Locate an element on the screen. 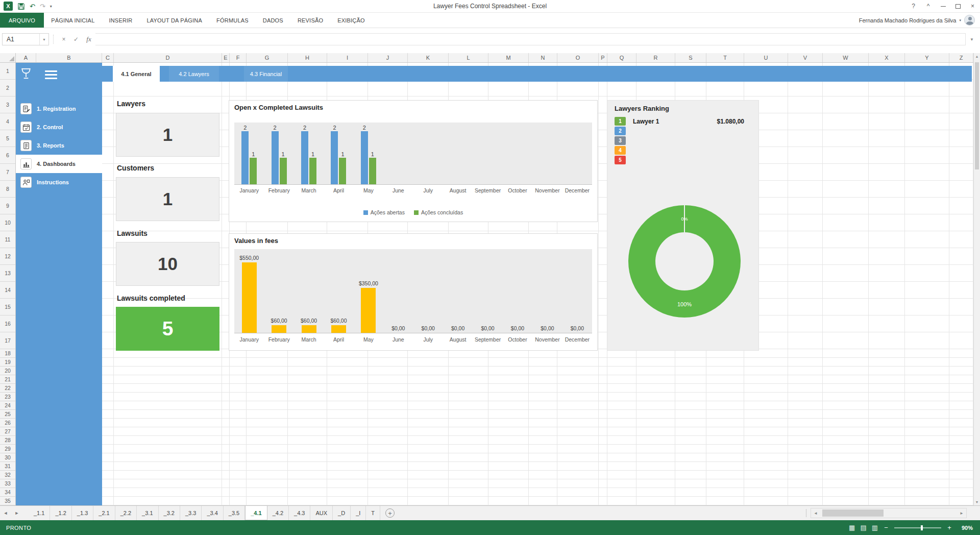 This screenshot has height=535, width=980. row-header-35: 35 is located at coordinates (8, 501).